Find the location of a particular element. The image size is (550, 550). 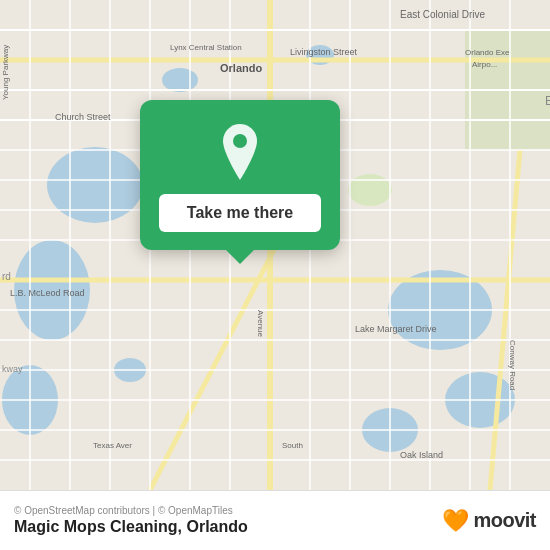

svg-text: Livingston Street is located at coordinates (324, 52).